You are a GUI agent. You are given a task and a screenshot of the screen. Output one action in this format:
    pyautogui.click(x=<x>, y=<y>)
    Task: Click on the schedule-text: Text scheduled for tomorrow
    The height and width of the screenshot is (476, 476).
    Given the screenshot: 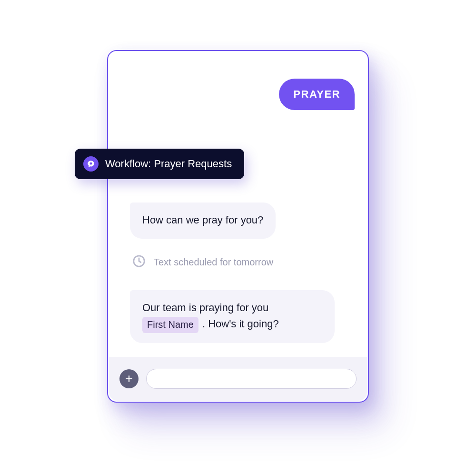 What is the action you would take?
    pyautogui.click(x=213, y=262)
    